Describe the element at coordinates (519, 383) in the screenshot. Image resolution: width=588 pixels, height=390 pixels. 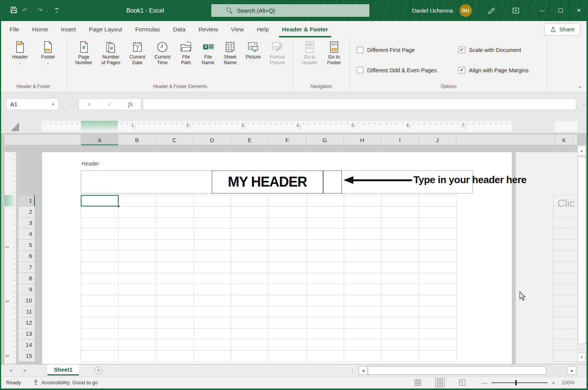
I see `zoom-slider` at that location.